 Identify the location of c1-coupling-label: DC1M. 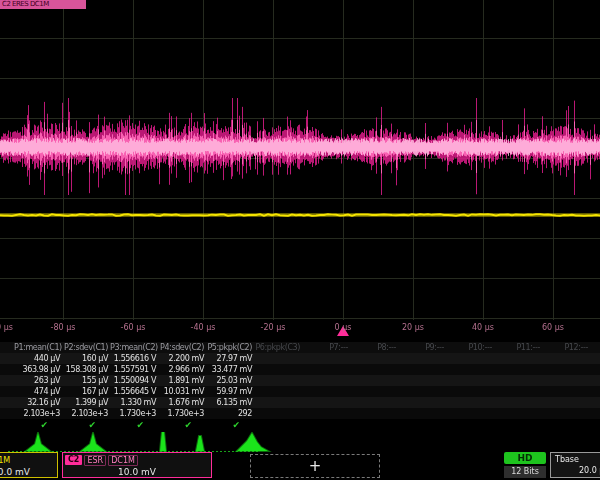
(5, 460).